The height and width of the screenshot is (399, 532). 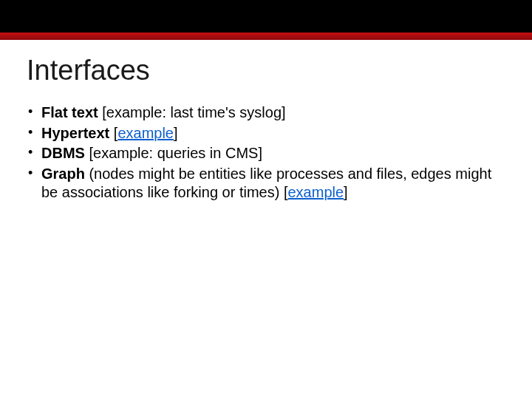 I want to click on list-item: DBMS [example: queries in CMS], so click(x=265, y=154).